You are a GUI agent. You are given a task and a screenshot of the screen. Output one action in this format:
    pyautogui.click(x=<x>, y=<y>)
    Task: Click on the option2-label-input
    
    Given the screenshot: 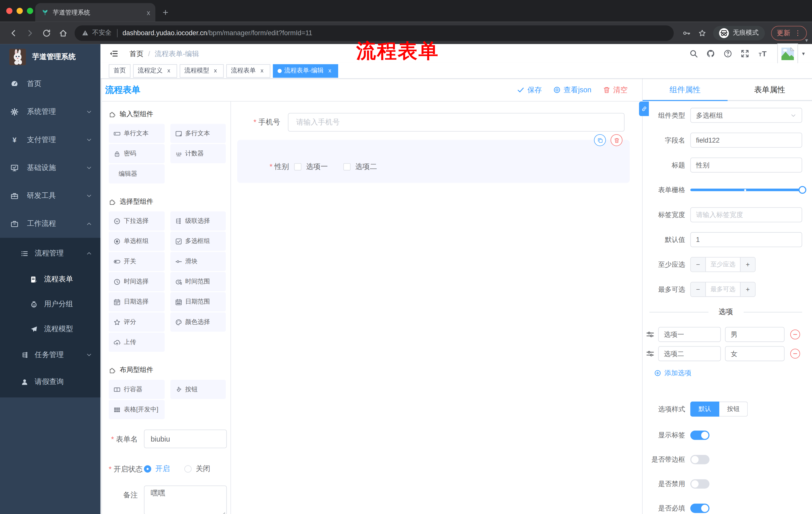 What is the action you would take?
    pyautogui.click(x=690, y=354)
    